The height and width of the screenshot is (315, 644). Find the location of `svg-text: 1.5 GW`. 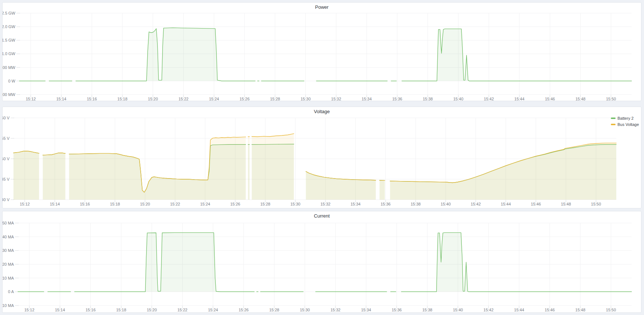

svg-text: 1.5 GW is located at coordinates (9, 40).